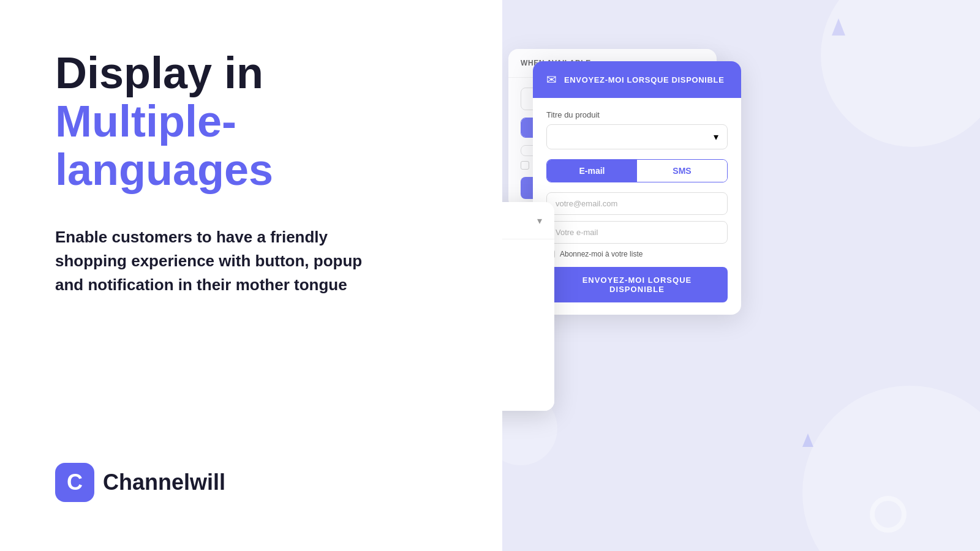  What do you see at coordinates (224, 261) in the screenshot?
I see `description-text: Enable customers to have a friendly shop…` at bounding box center [224, 261].